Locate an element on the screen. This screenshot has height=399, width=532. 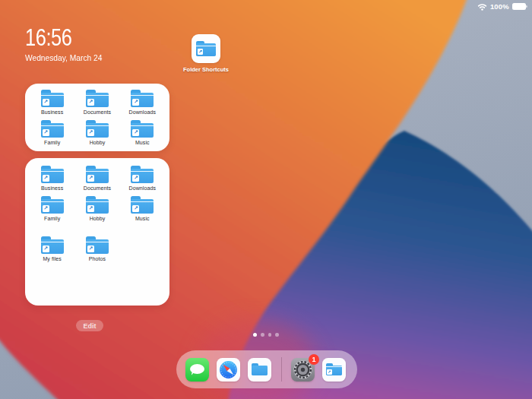
app-label-folder-shortcuts: Folder Shortcuts is located at coordinates (206, 70).